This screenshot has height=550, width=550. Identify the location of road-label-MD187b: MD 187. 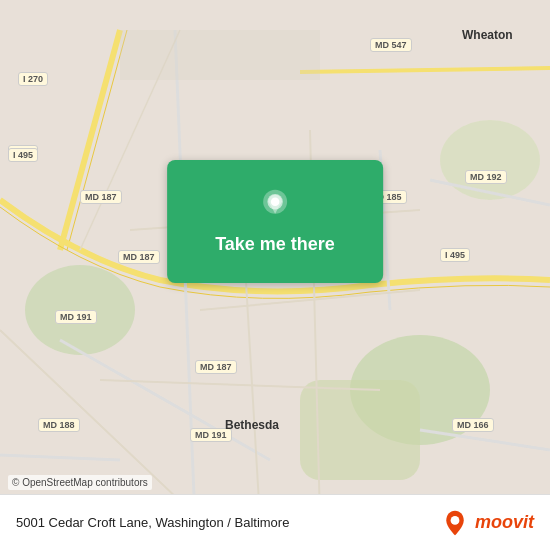
(139, 257).